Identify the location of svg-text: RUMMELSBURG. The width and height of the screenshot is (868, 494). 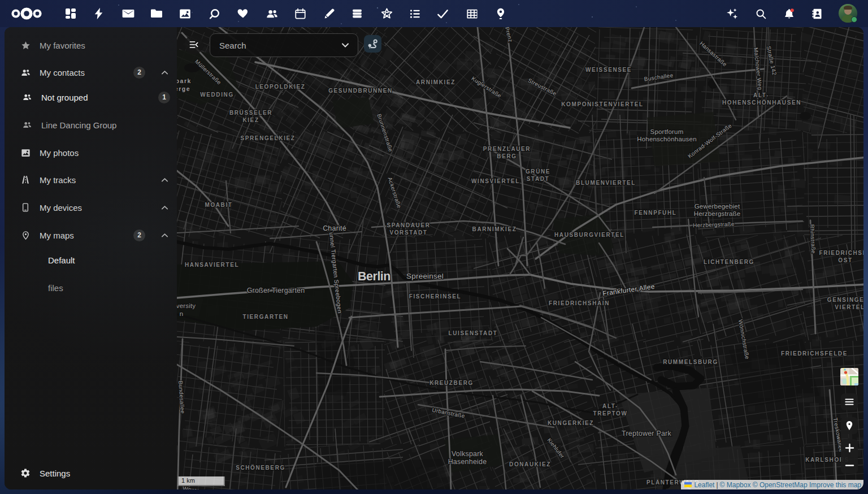
(691, 362).